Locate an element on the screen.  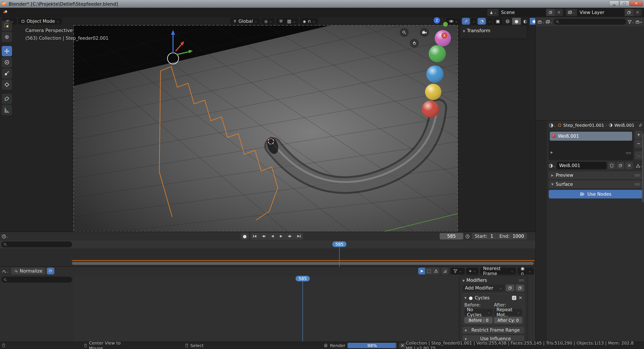
minimize-button: ▁ is located at coordinates (614, 4).